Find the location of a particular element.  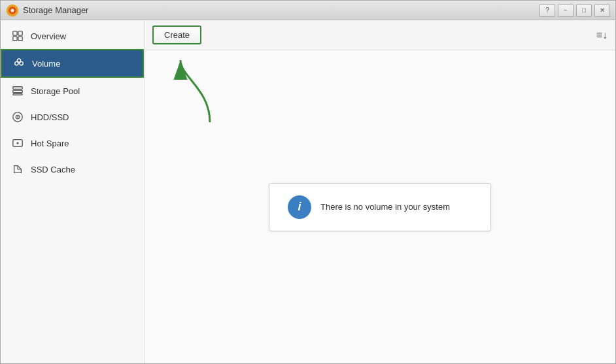

sidebar-item-overview: Overview is located at coordinates (72, 36).